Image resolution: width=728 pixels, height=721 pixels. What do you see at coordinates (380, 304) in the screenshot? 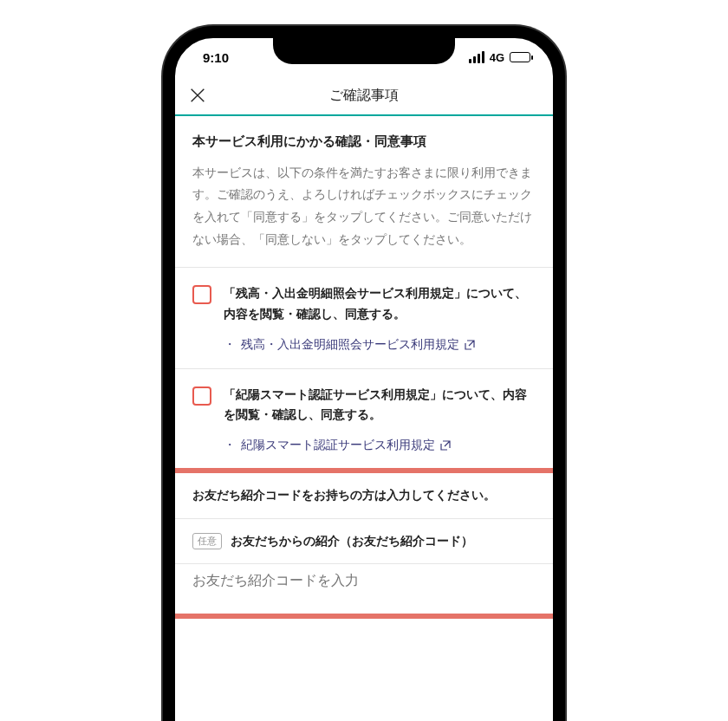
I see `agree-text-1: 「残高・入出金明細照会サービス利用規定」について、内容を閲覧・確認し、同意する。` at bounding box center [380, 304].